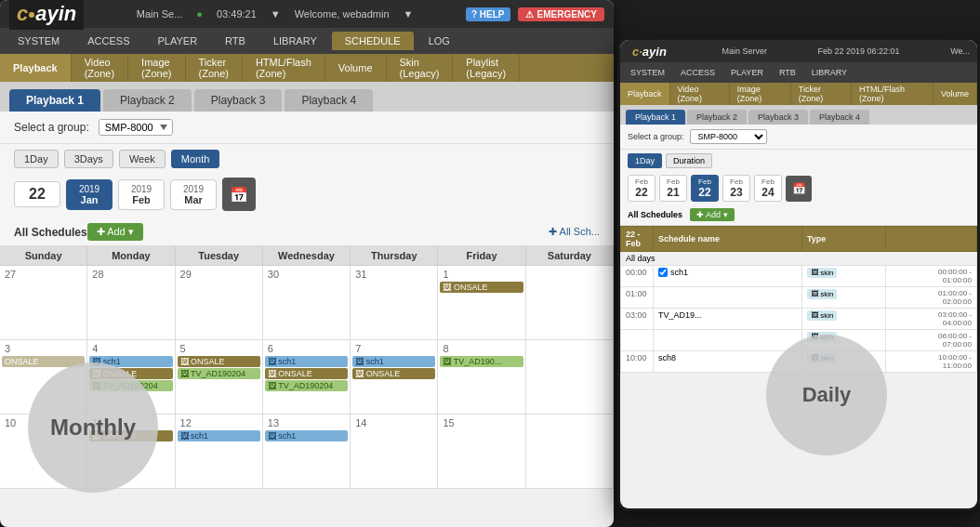  What do you see at coordinates (575, 232) in the screenshot?
I see `all-sch-button: ✚ All Sch...` at bounding box center [575, 232].